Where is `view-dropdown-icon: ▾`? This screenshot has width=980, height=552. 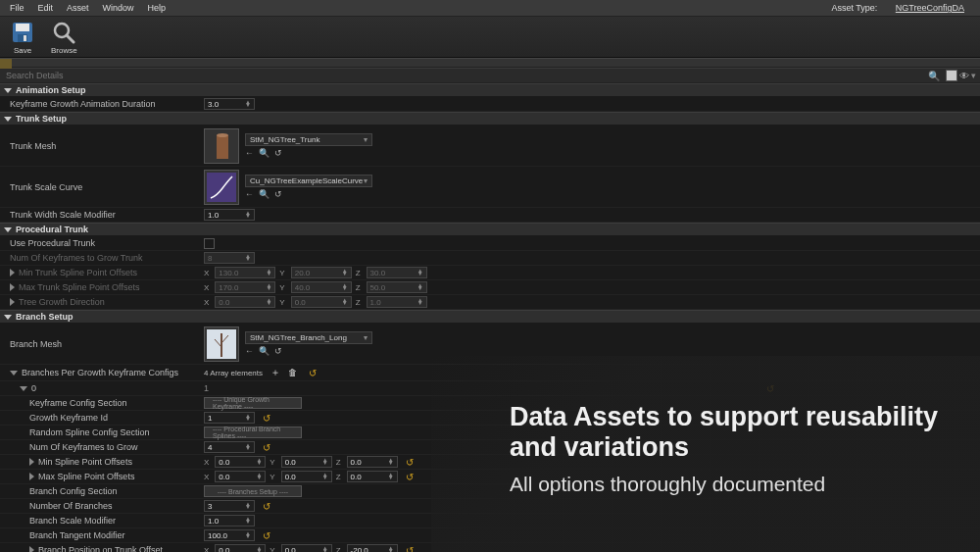 view-dropdown-icon: ▾ is located at coordinates (974, 75).